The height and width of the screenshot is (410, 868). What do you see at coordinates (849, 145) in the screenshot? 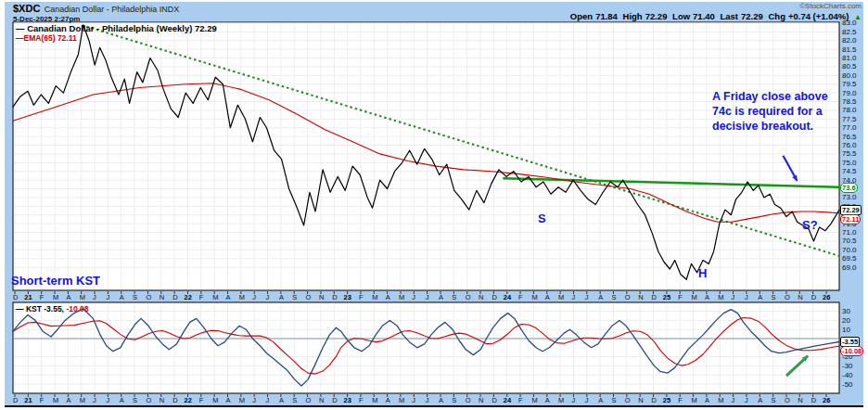
I see `price-axis-label: 76.0` at bounding box center [849, 145].